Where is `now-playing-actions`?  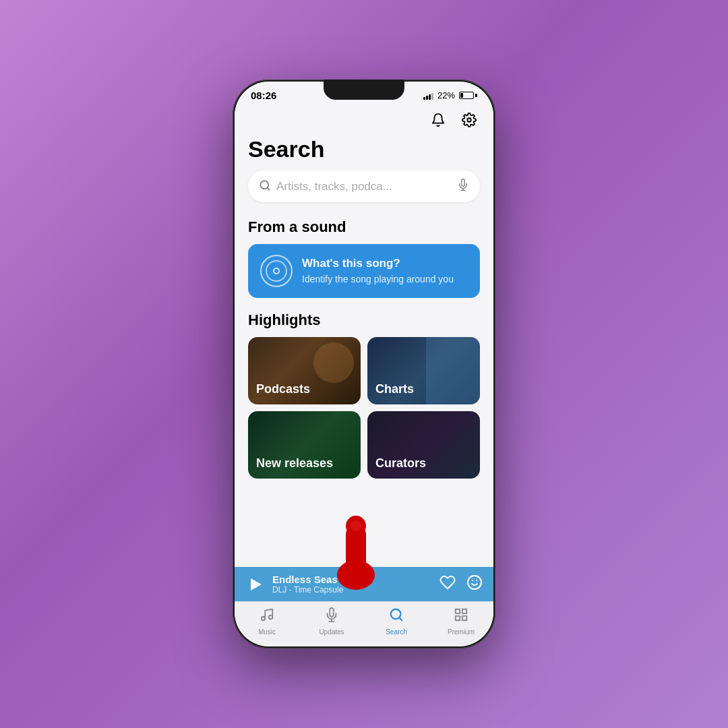
now-playing-actions is located at coordinates (461, 584).